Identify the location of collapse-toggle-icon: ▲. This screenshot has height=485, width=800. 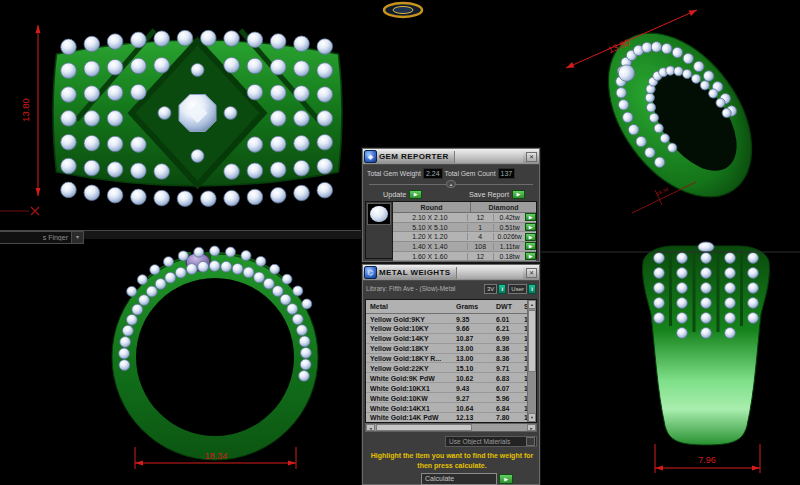
(451, 184).